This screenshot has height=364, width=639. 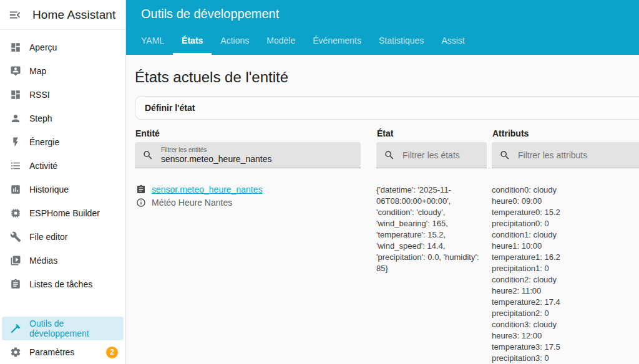 I want to click on attributes-filter-field, so click(x=565, y=155).